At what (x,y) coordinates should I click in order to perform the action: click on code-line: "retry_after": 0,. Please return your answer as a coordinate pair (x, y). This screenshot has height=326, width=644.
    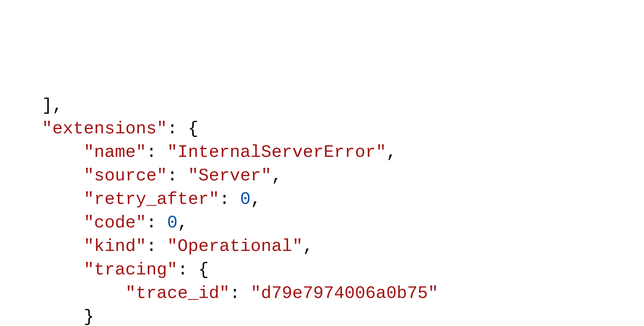
    Looking at the image, I should click on (343, 200).